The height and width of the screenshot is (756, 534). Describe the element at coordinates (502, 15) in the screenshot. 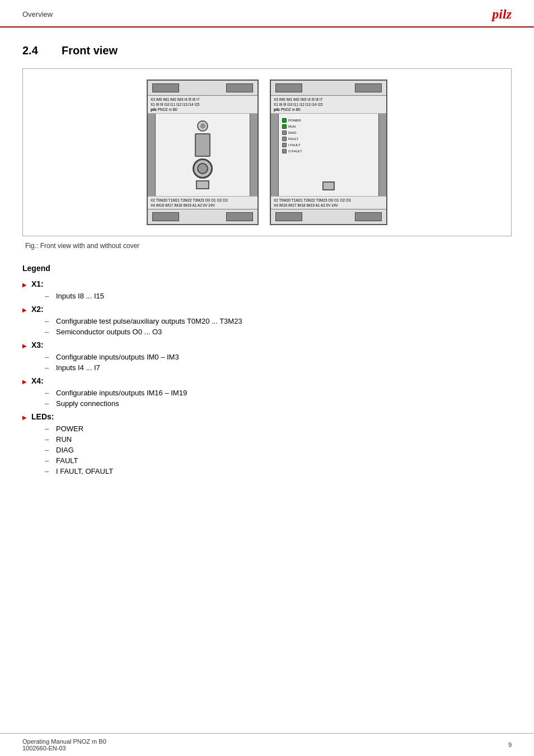

I see `pilz-logo: pilz` at that location.